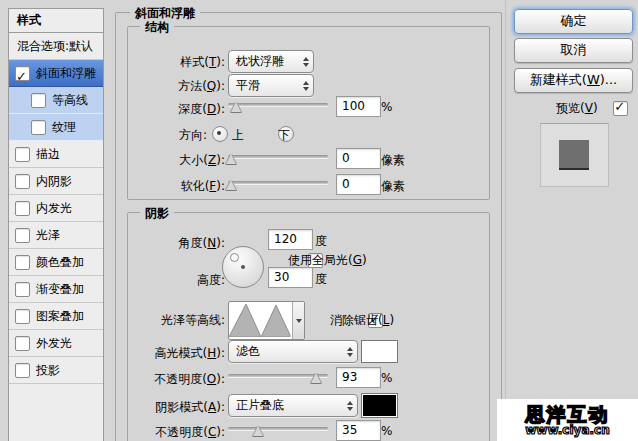 The image size is (638, 441). What do you see at coordinates (393, 186) in the screenshot?
I see `soften-unit: 像素` at bounding box center [393, 186].